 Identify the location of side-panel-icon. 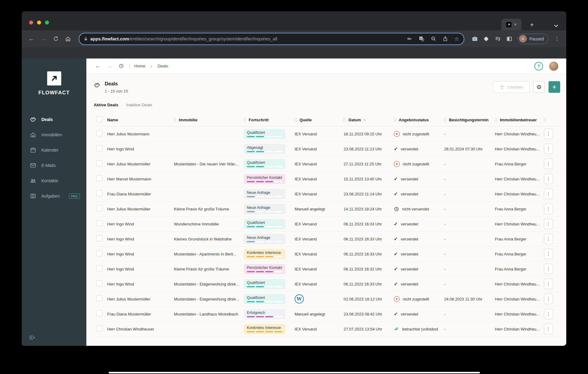
(509, 39).